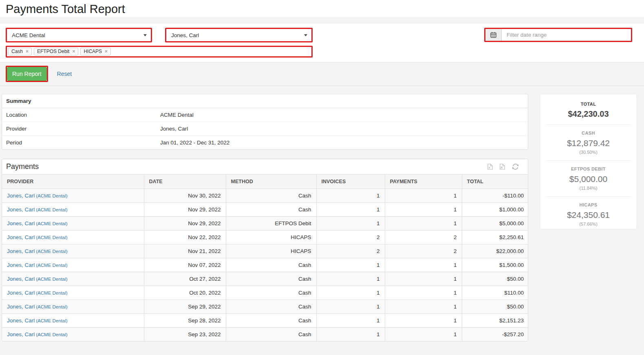 The width and height of the screenshot is (644, 355). Describe the element at coordinates (589, 143) in the screenshot. I see `cash-section: CASH $12,879.42 (30.50%)` at that location.